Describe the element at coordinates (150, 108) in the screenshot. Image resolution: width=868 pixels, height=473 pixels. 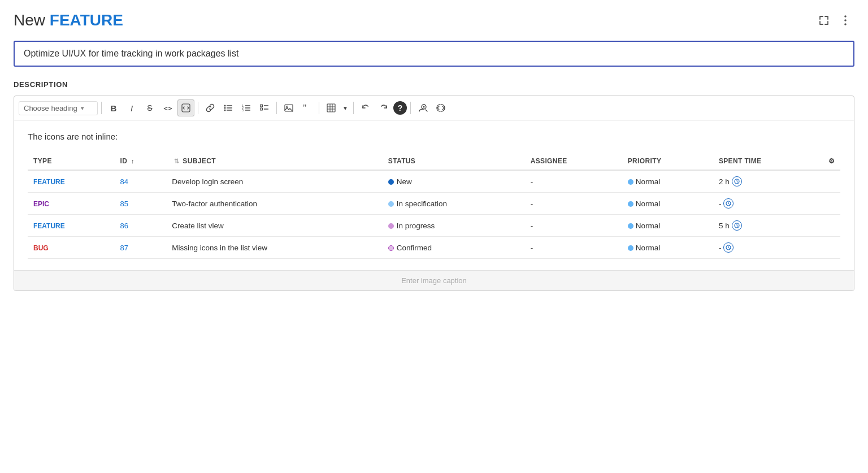
I see `strikethrough-button: S` at that location.